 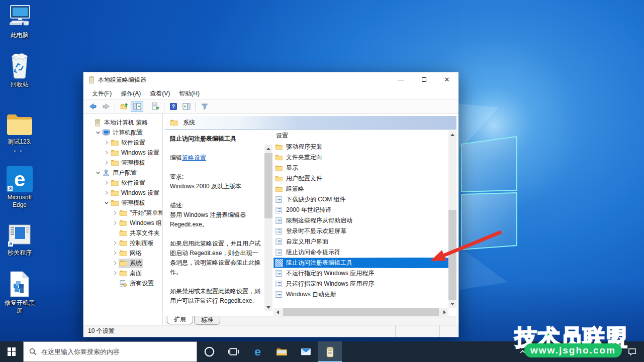 What do you see at coordinates (361, 189) in the screenshot?
I see `setting-row-组策略: 组策略` at bounding box center [361, 189].